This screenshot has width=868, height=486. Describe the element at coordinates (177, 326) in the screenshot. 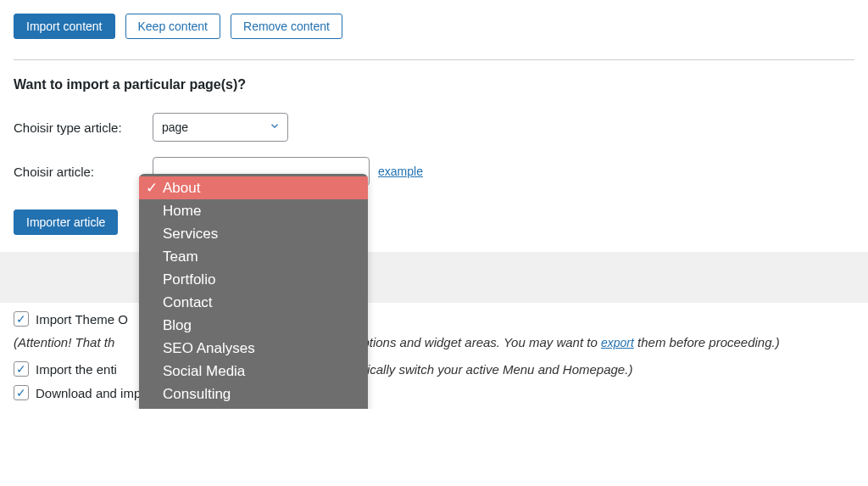

I see `dropdown-item-label: Blog` at that location.